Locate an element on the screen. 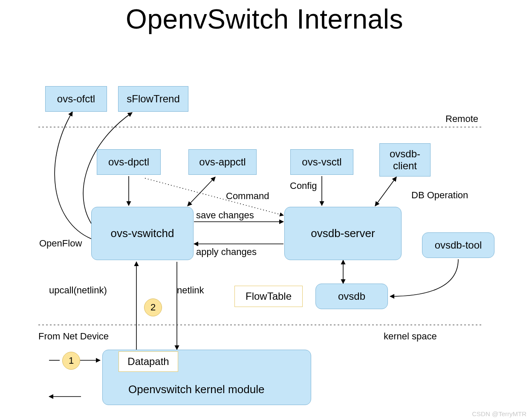  openflow-label: OpenFlow is located at coordinates (61, 243).